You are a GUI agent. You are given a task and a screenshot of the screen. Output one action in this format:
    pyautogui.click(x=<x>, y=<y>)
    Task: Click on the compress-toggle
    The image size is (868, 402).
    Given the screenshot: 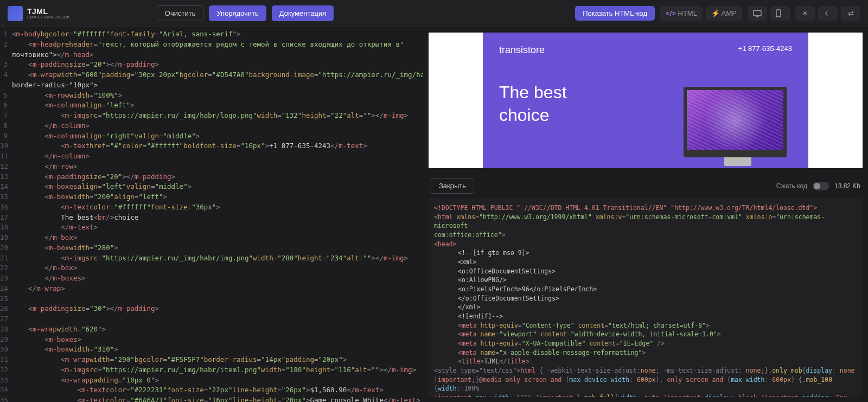 What is the action you would take?
    pyautogui.click(x=821, y=186)
    